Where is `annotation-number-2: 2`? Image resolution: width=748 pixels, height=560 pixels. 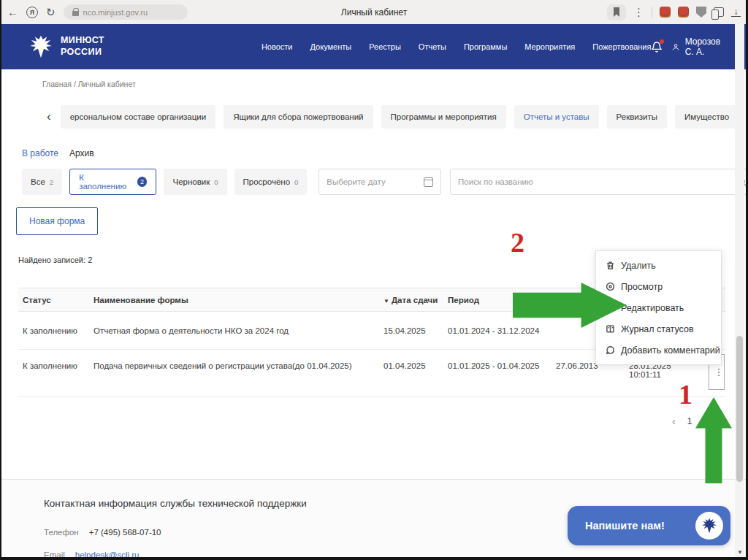 annotation-number-2: 2 is located at coordinates (517, 242).